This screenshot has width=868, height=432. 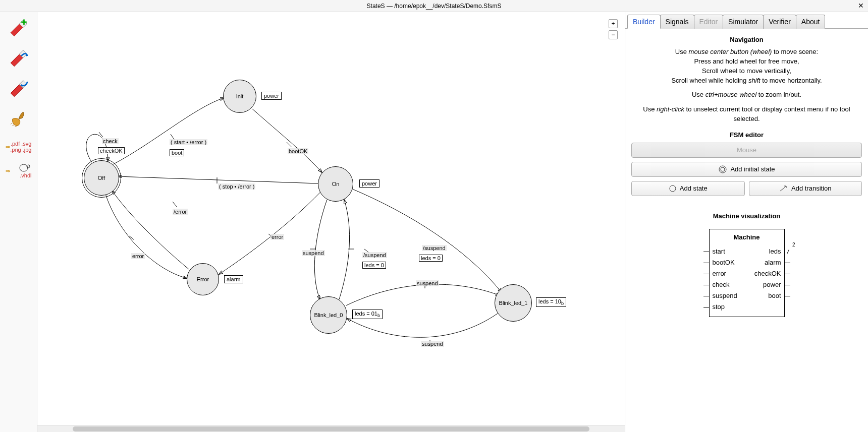 What do you see at coordinates (331, 428) in the screenshot?
I see `horizontal-scrollbar` at bounding box center [331, 428].